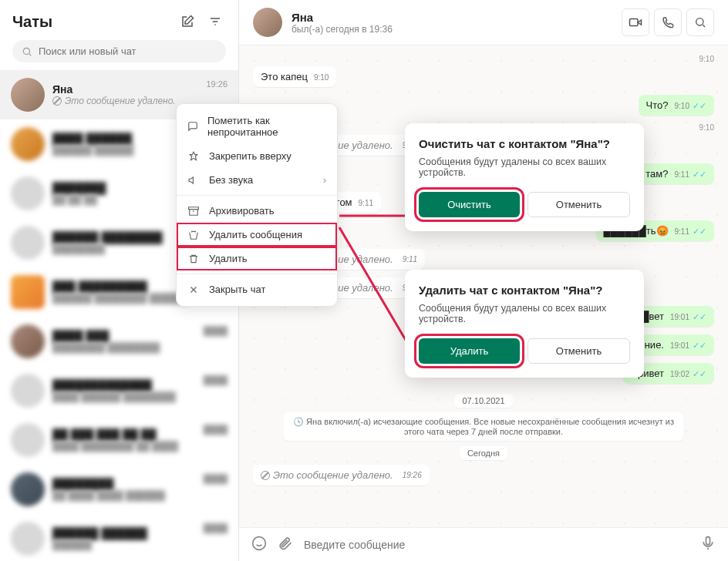  Describe the element at coordinates (497, 545) in the screenshot. I see `message-input` at that location.